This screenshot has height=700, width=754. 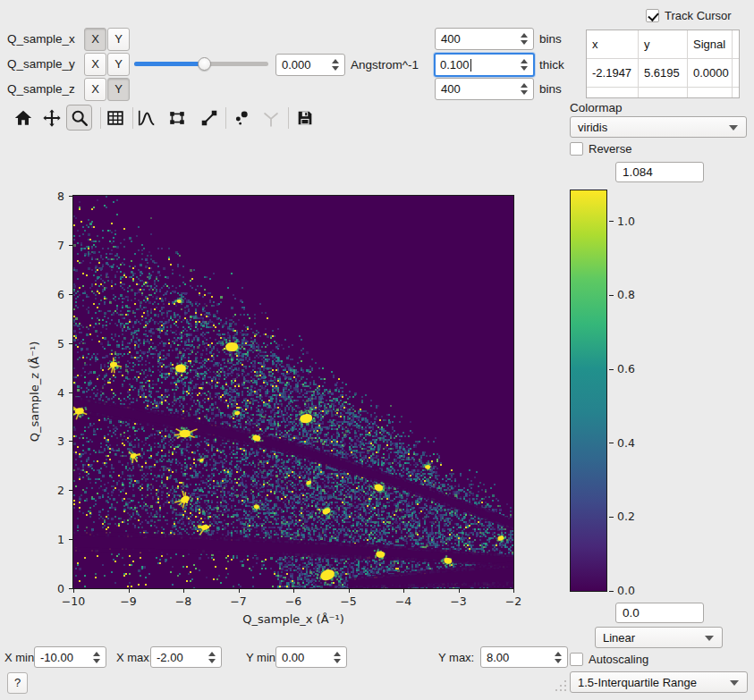 I want to click on track-cursor-label: Track Cursor, so click(x=698, y=16).